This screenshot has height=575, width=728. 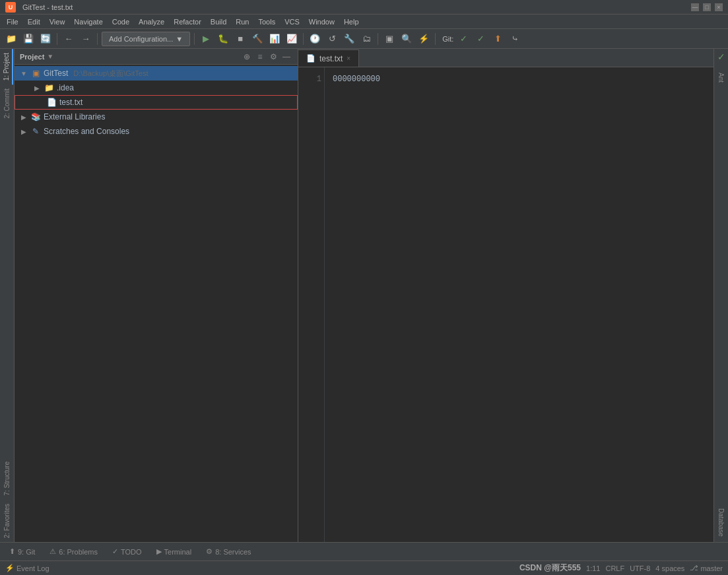 What do you see at coordinates (721, 523) in the screenshot?
I see `database-label: Database` at bounding box center [721, 523].